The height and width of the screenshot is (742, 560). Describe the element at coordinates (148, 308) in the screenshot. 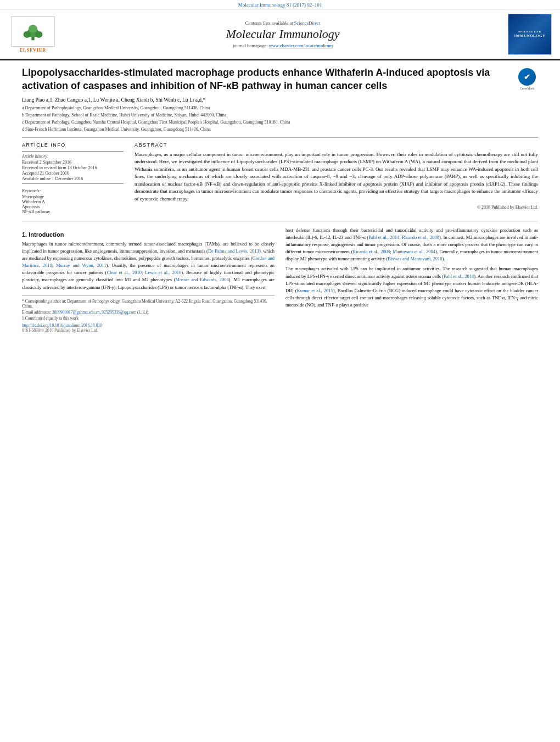

I see `footnotes-area: * Corresponding author at: Department of…` at that location.